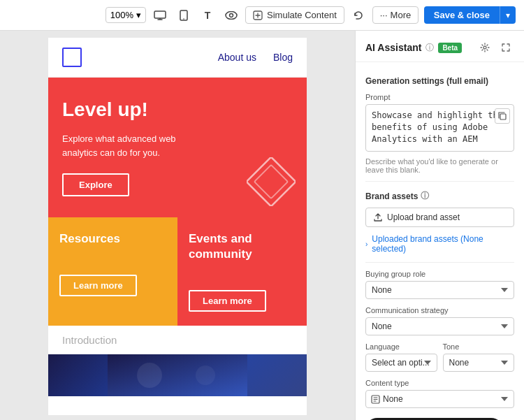 The height and width of the screenshot is (420, 524). I want to click on intro-heading: Introduction, so click(177, 340).